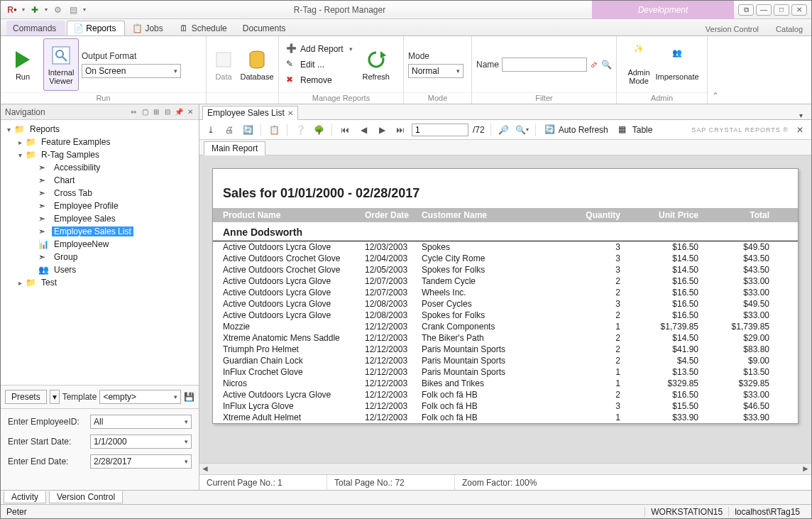 The width and height of the screenshot is (812, 519). I want to click on tree-node: ▾📁Reports, so click(99, 129).